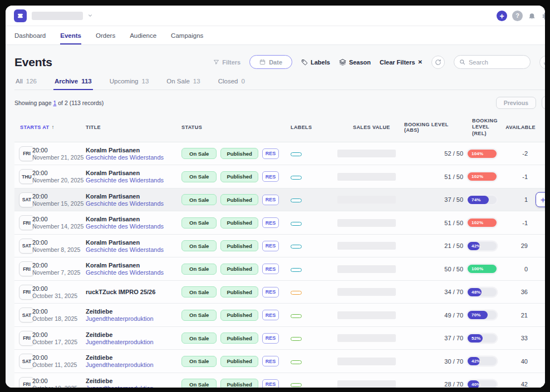 Image resolution: width=550 pixels, height=392 pixels. I want to click on booking-level-rel-bar: 48%, so click(482, 292).